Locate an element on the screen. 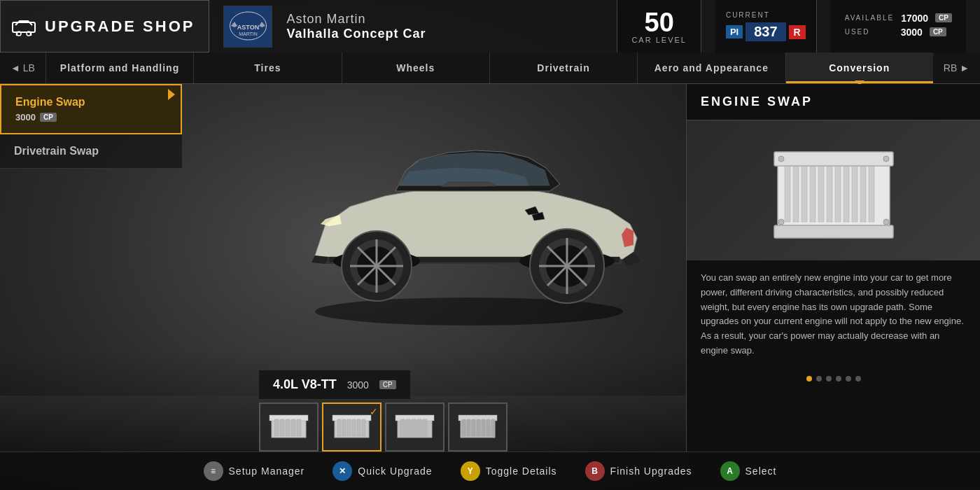 The image size is (980, 490). quick-upgrade-label: Quick Upgrade is located at coordinates (395, 471).